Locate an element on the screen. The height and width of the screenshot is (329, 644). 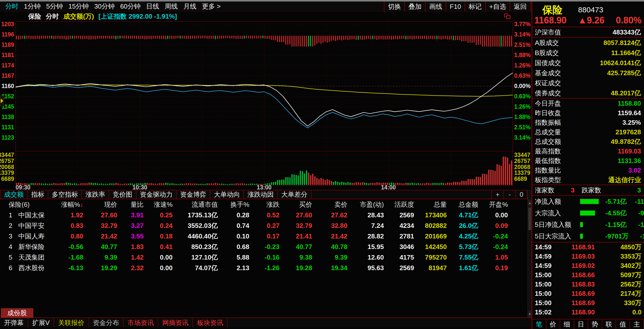
column-header-量比: 量比 is located at coordinates (134, 205).